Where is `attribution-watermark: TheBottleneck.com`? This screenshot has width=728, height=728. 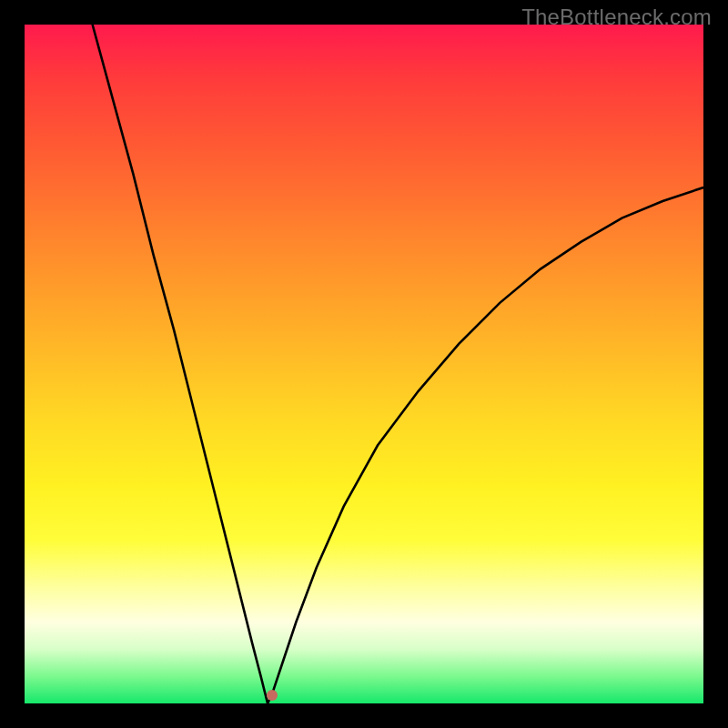
attribution-watermark: TheBottleneck.com is located at coordinates (617, 17).